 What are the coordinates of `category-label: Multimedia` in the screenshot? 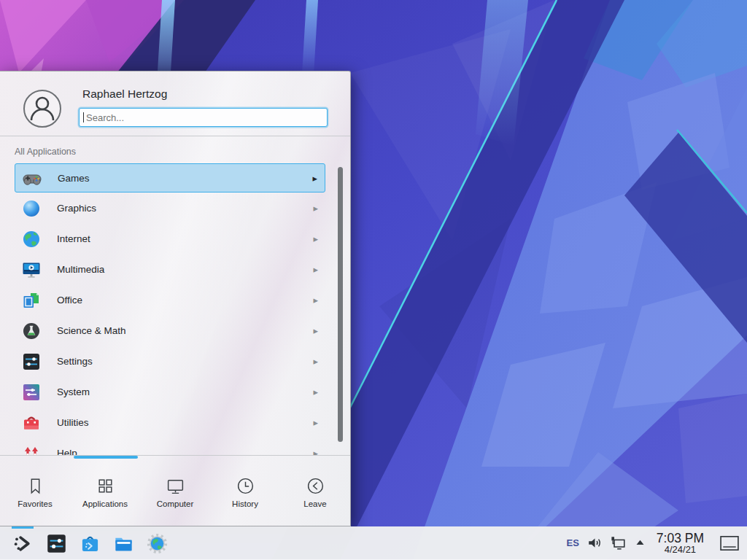 It's located at (80, 270).